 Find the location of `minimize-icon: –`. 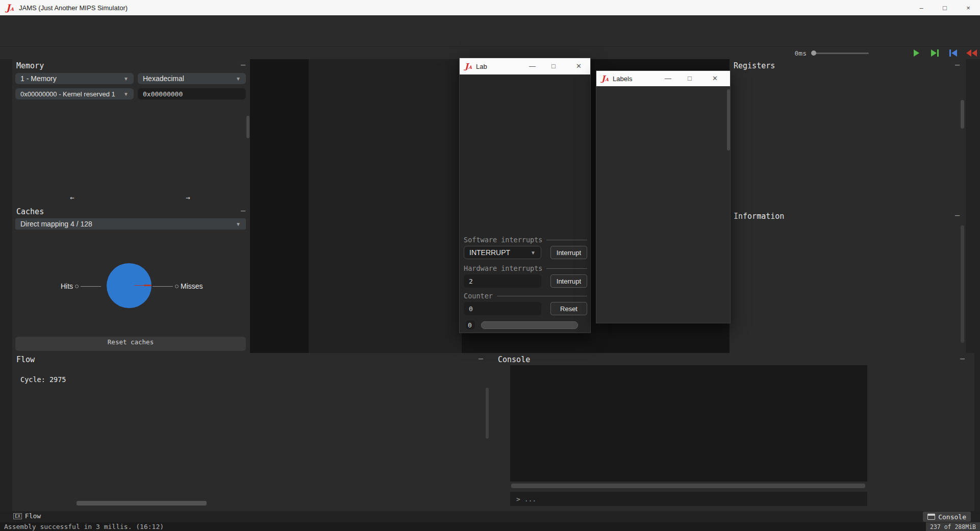

minimize-icon: – is located at coordinates (921, 8).